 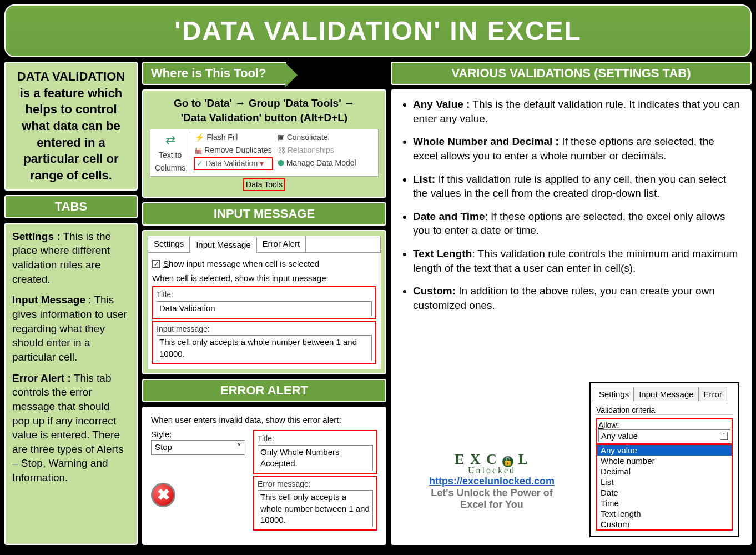 What do you see at coordinates (170, 168) in the screenshot?
I see `ribbon-columns: Columns` at bounding box center [170, 168].